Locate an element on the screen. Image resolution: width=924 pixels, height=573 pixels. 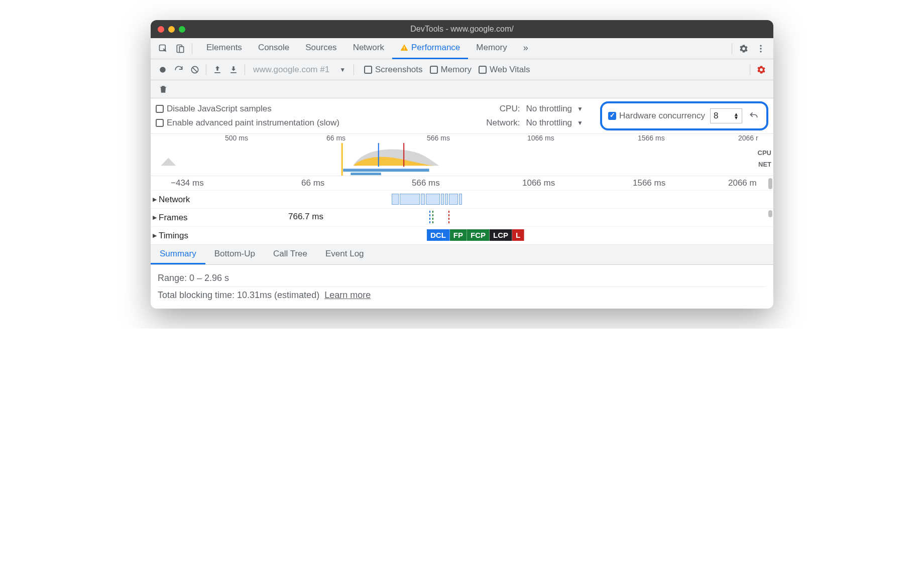
hardware-concurrency-value: 8 is located at coordinates (716, 116).